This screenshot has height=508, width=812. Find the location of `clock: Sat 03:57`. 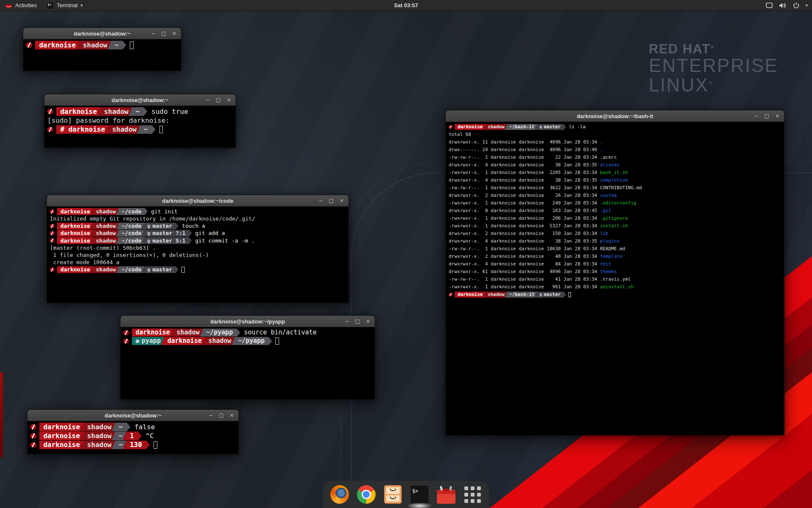

clock: Sat 03:57 is located at coordinates (406, 5).